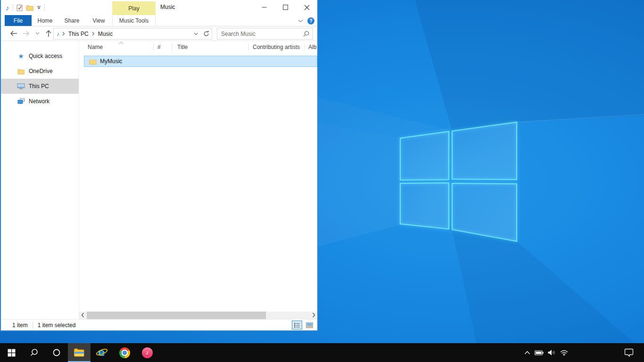 The width and height of the screenshot is (644, 362). What do you see at coordinates (147, 353) in the screenshot?
I see `itunes-button: ♪` at bounding box center [147, 353].